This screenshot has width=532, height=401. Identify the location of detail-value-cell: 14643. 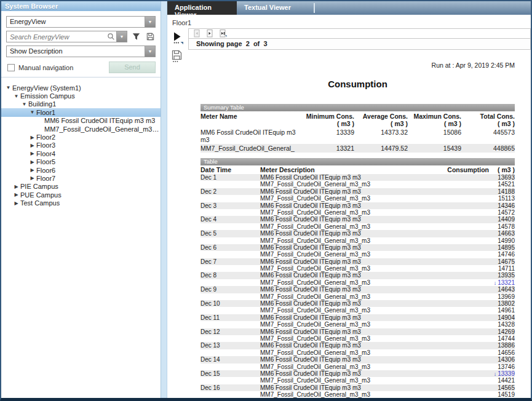
(481, 289).